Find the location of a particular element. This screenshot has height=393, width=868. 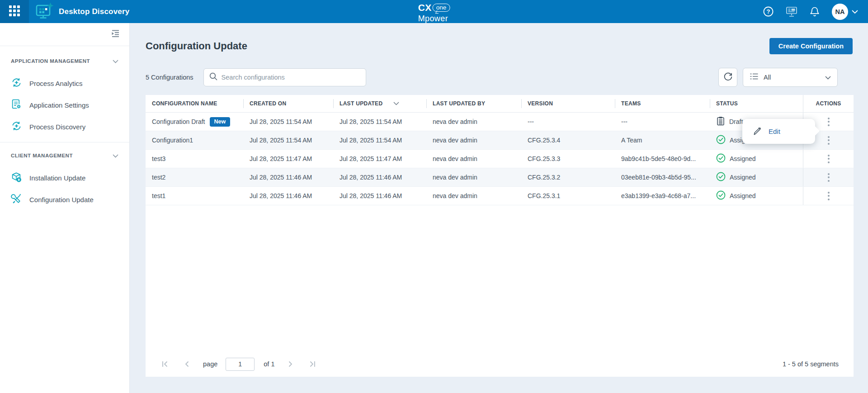

installation-update-icon is located at coordinates (16, 178).